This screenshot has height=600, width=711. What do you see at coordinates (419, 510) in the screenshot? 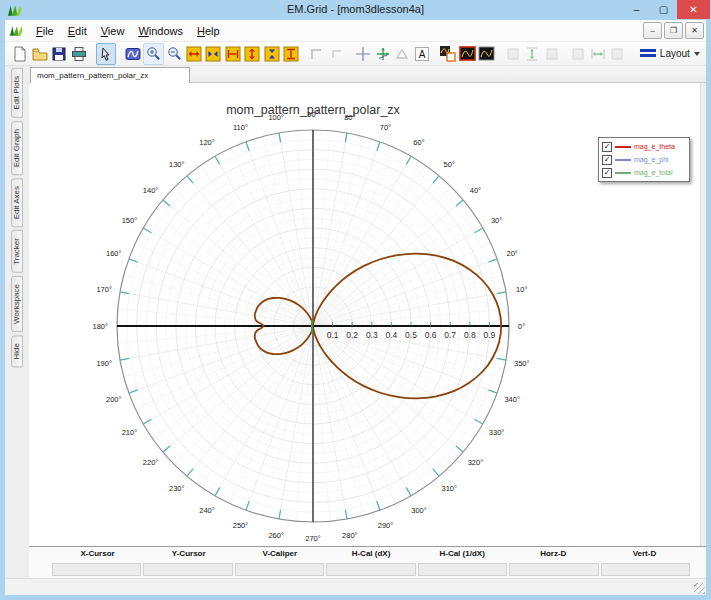
I see `angle-label: 300°` at bounding box center [419, 510].